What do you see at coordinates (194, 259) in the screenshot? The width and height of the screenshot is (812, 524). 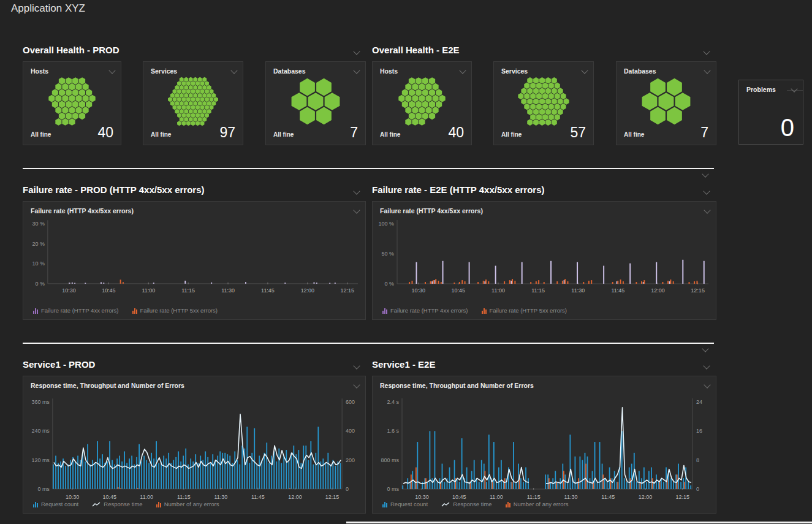 I see `failure-rate-prod-chart: 30 %20 %10 %0 %10:3010:4511:0011:1511:30…` at bounding box center [194, 259].